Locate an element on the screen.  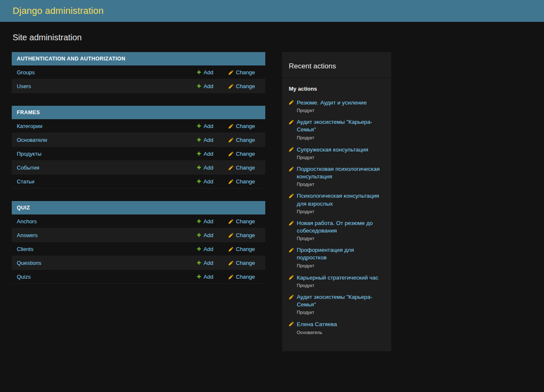
model-link: События is located at coordinates (28, 168).